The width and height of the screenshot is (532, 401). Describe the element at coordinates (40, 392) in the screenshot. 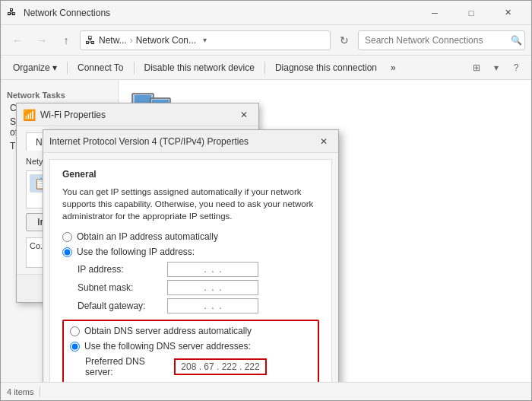

I see `status-sep` at that location.